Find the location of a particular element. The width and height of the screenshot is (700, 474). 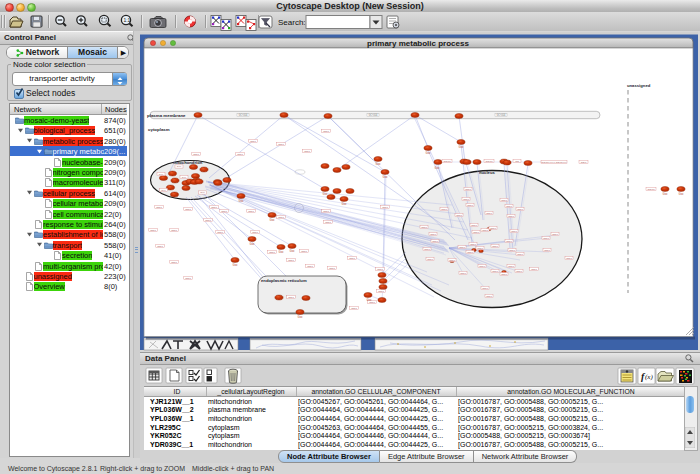

svg-text: GO:0044444 GO:00444 is located at coordinates (554, 162).